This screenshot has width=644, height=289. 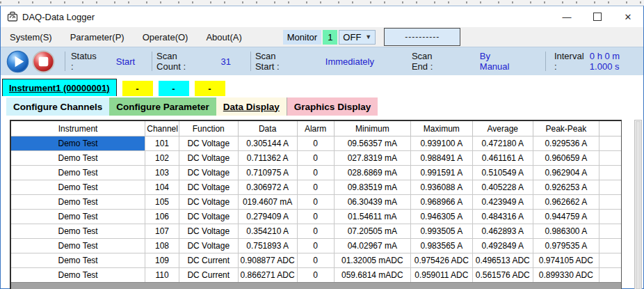 What do you see at coordinates (567, 17) in the screenshot?
I see `minimize-button: —` at bounding box center [567, 17].